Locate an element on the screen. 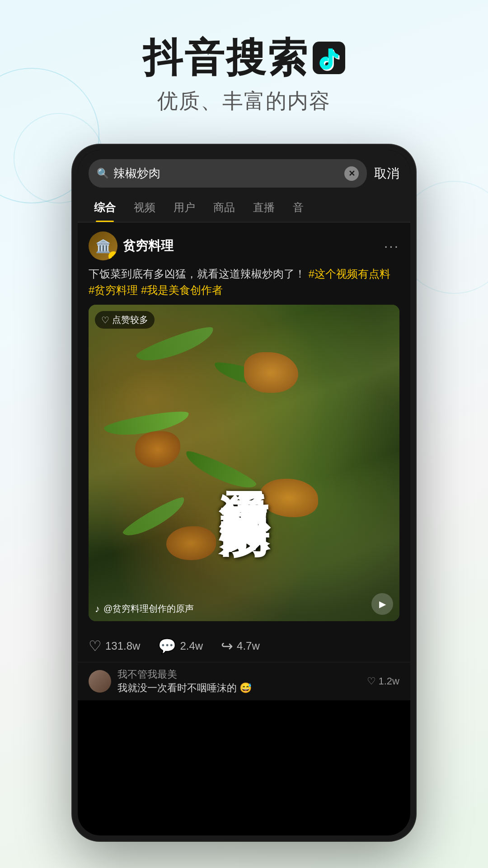 This screenshot has height=868, width=488. tab-综合: 综合 is located at coordinates (105, 208).